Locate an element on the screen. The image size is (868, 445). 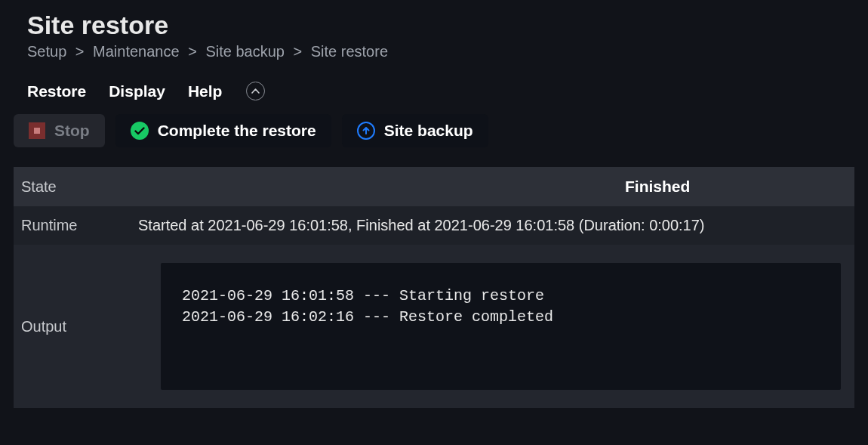
collapse-menu-button is located at coordinates (255, 91).